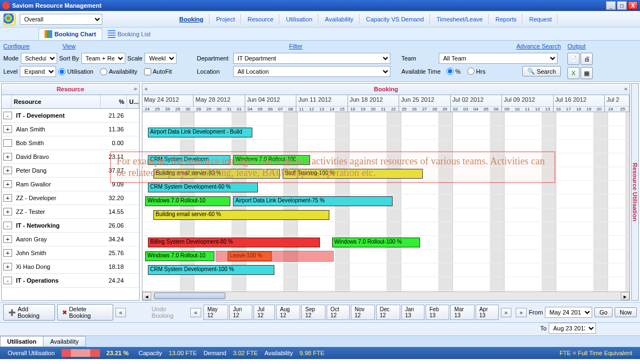 Image resolution: width=640 pixels, height=364 pixels. What do you see at coordinates (241, 312) in the screenshot?
I see `month-button: Jun 12` at bounding box center [241, 312].